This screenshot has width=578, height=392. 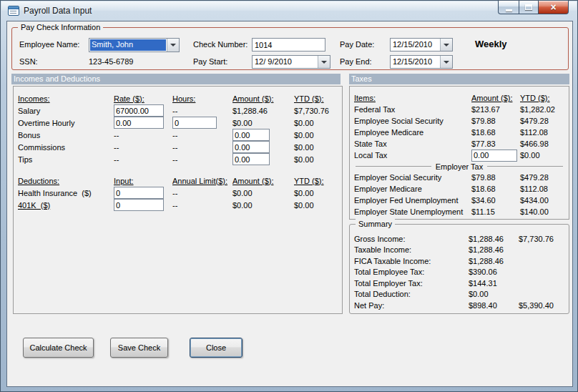 What do you see at coordinates (446, 62) in the screenshot?
I see `pay-end-dropdown-button` at bounding box center [446, 62].